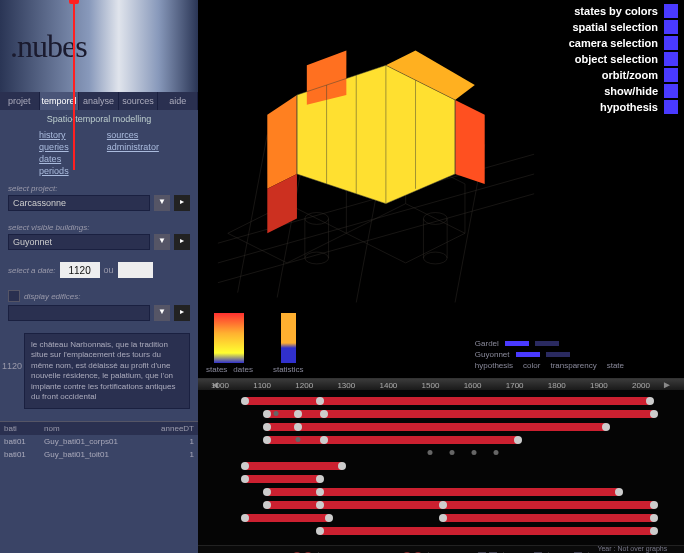 Image resolution: width=684 pixels, height=553 pixels. I want to click on tab-projet: projet, so click(20, 101).